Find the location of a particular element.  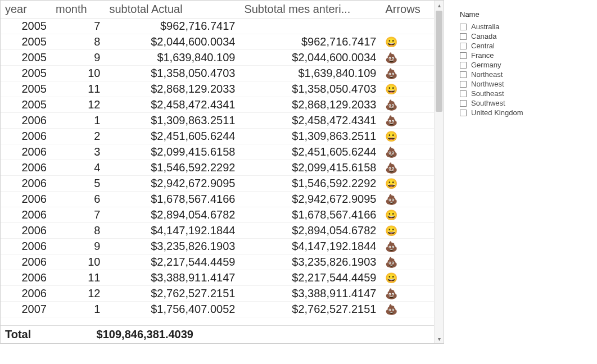

table-row: 20065$2,942,672.9095$1,546,592.2292😀 is located at coordinates (218, 184).